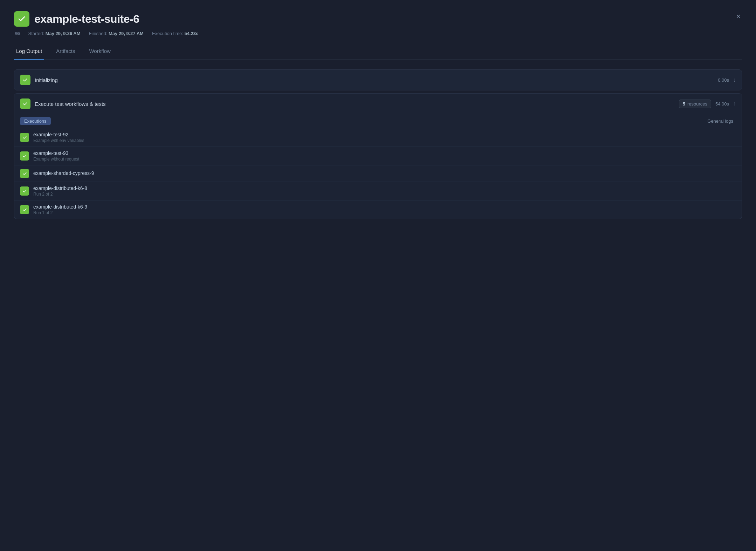  I want to click on tab-log-output: Log Output, so click(29, 52).